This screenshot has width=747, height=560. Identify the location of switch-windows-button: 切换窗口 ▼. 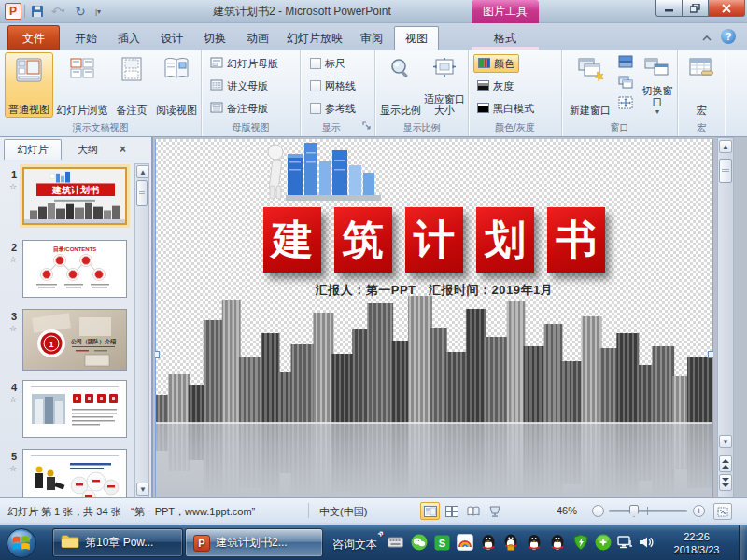
(657, 85).